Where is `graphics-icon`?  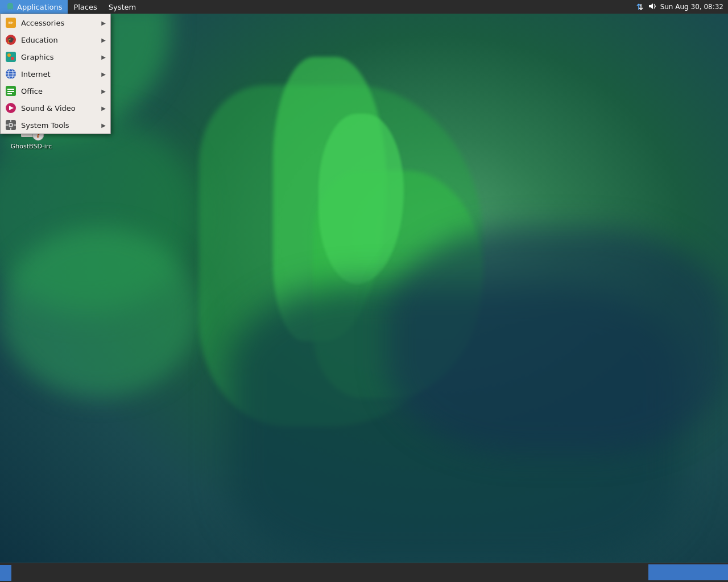
graphics-icon is located at coordinates (11, 57).